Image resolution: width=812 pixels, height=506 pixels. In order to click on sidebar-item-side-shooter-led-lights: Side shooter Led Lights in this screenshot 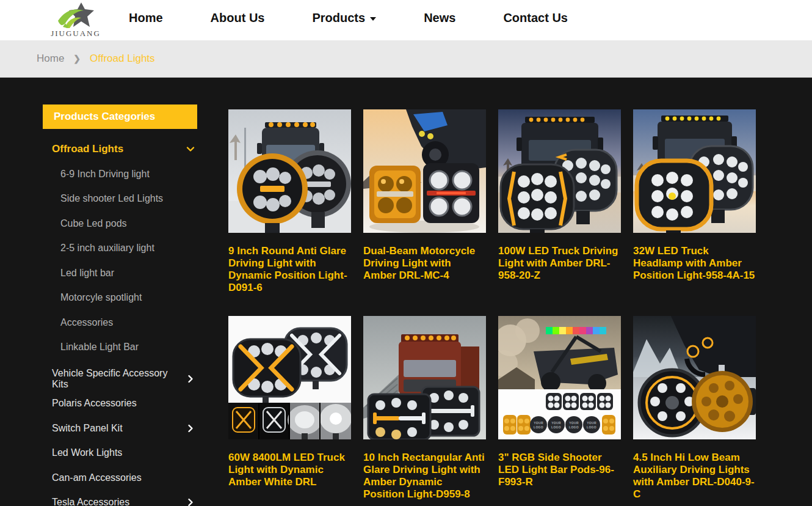, I will do `click(120, 199)`.